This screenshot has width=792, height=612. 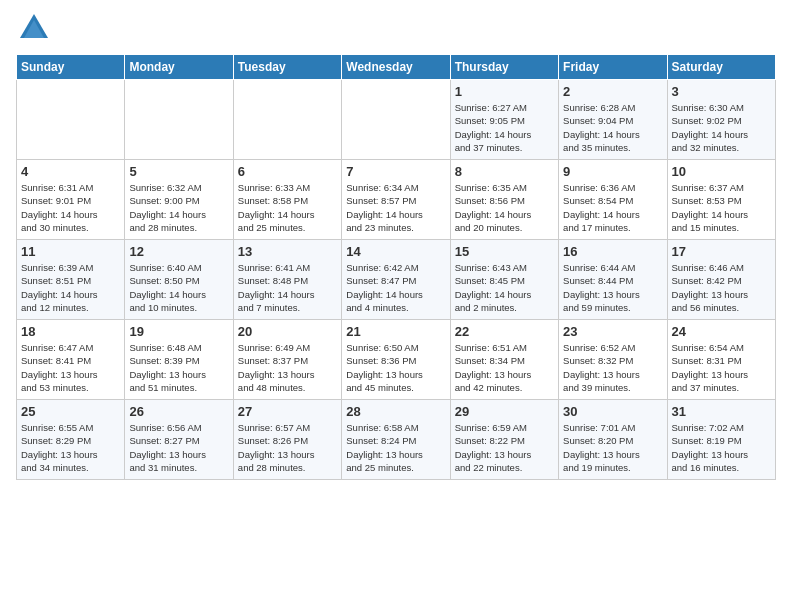 I want to click on day-detail: Sunrise: 6:33 AM Sunset: 8:58 PM Dayligh…, so click(x=288, y=208).